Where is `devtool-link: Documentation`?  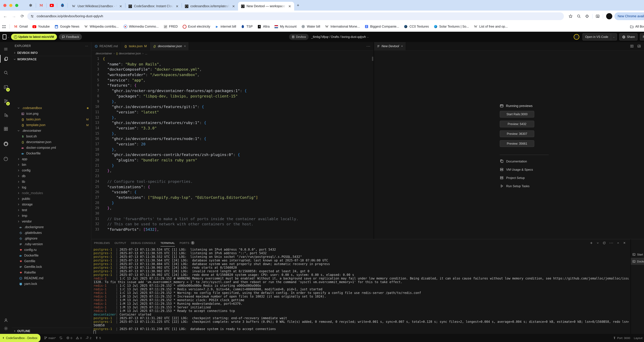
devtool-link: Documentation is located at coordinates (526, 161).